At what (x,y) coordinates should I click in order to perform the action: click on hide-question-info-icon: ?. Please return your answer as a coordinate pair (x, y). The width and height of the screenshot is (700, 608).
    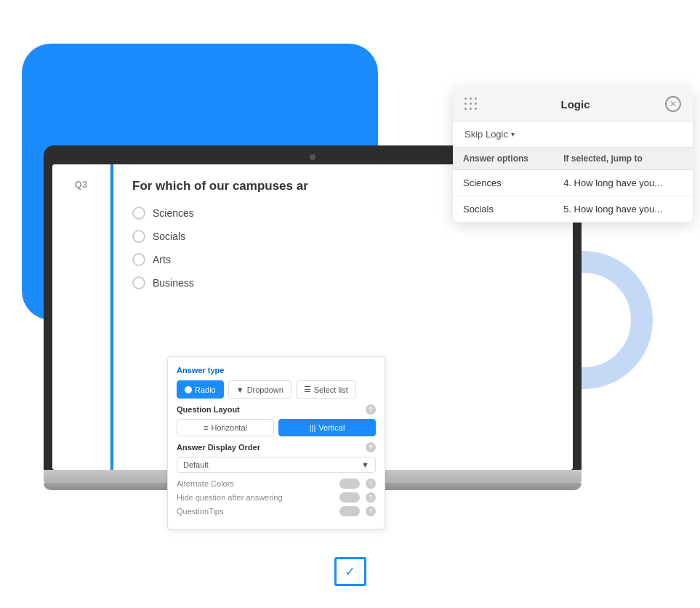
    Looking at the image, I should click on (371, 497).